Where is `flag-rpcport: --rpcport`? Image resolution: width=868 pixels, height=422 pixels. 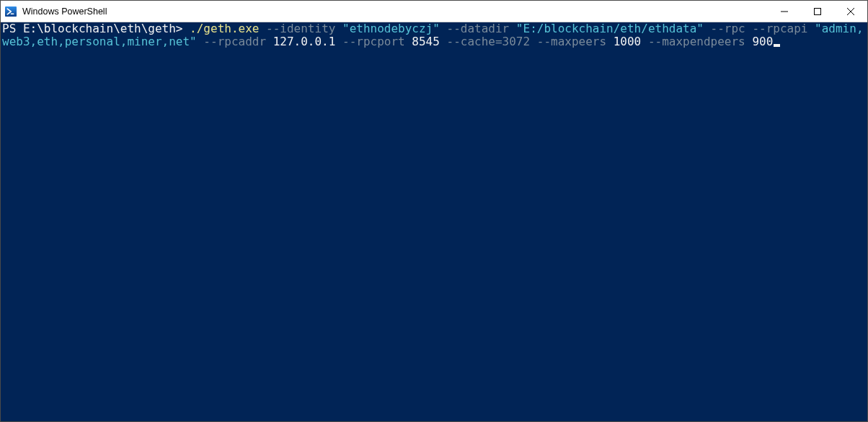
flag-rpcport: --rpcport is located at coordinates (377, 42).